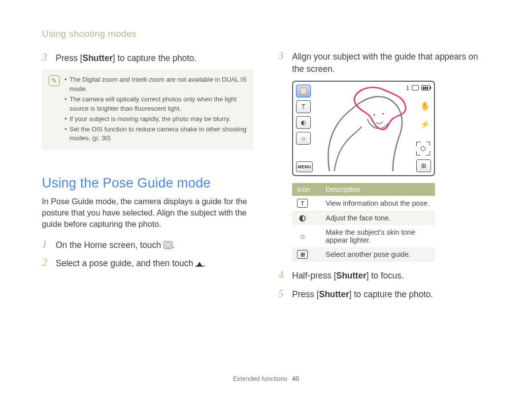  I want to click on table-row: ◐ Adjust the face tone., so click(364, 218).